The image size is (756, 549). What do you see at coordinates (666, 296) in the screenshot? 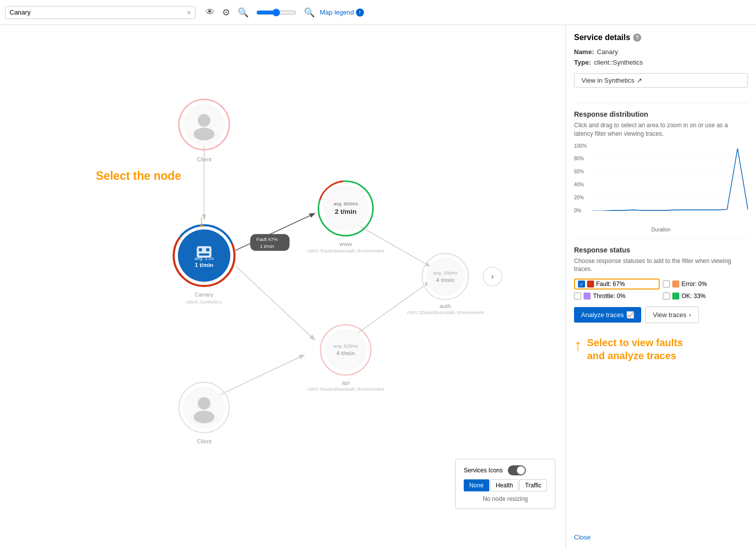
I see `ok-checkbox` at bounding box center [666, 296].